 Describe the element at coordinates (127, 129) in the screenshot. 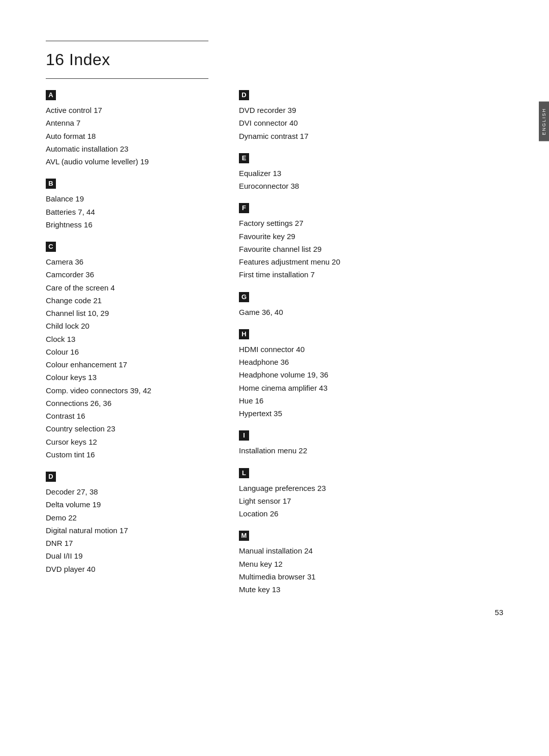

I see `section-a: AActive control 17Antenna 7Auto format 1…` at that location.